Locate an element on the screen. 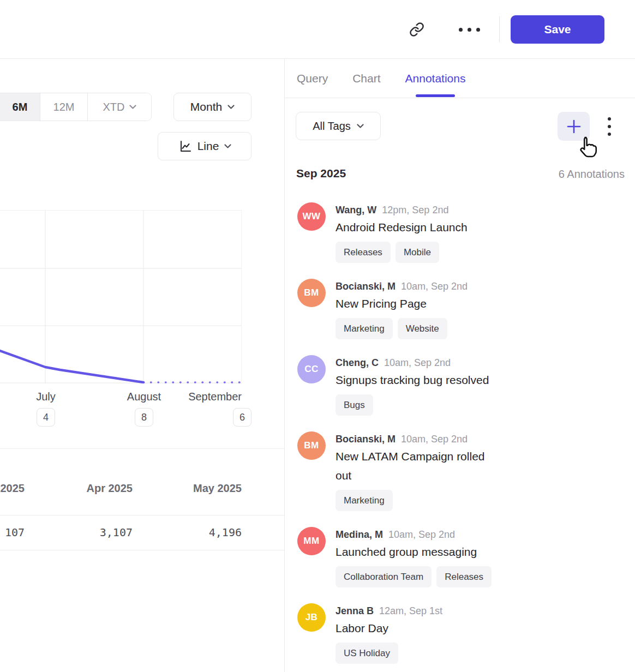  table-header-mar: 2025 is located at coordinates (13, 489).